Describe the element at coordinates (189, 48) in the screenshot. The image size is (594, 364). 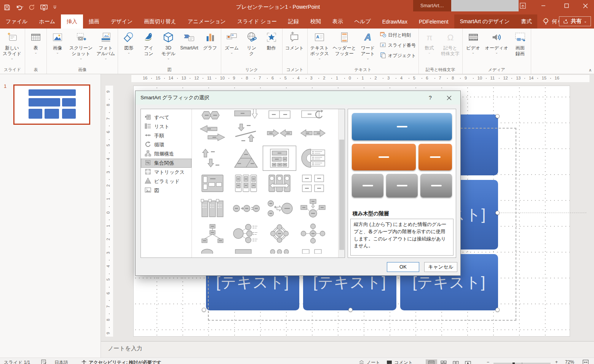
I see `ribbon-button-SmartArt: SmartArt` at that location.